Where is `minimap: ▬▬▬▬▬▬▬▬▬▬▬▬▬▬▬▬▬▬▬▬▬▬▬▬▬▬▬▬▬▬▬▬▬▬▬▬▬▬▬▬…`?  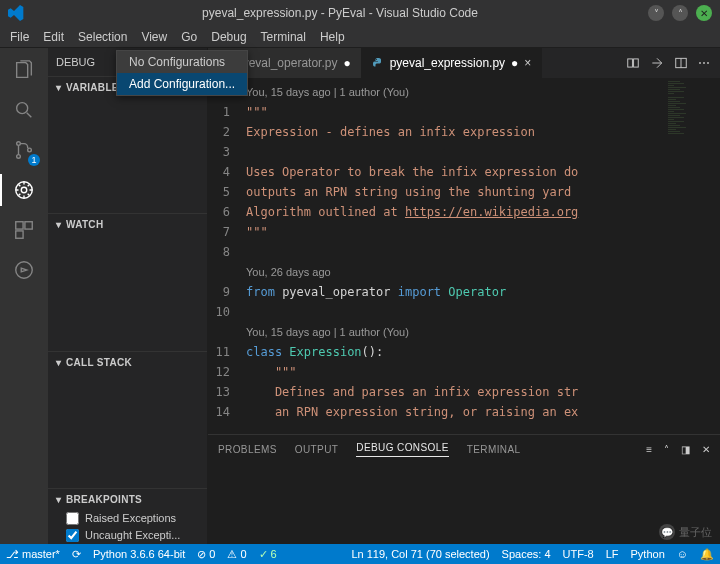
minimap: ▬▬▬▬▬▬▬▬▬▬▬▬▬▬▬▬▬▬▬▬▬▬▬▬▬▬▬▬▬▬▬▬▬▬▬▬▬▬▬▬… is located at coordinates (693, 256).